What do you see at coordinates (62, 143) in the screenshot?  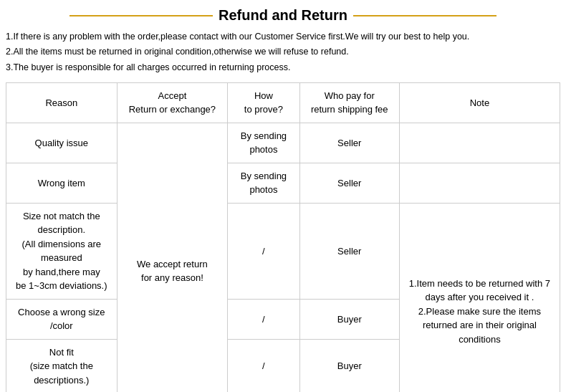 I see `reason-quality: Quality issue` at bounding box center [62, 143].